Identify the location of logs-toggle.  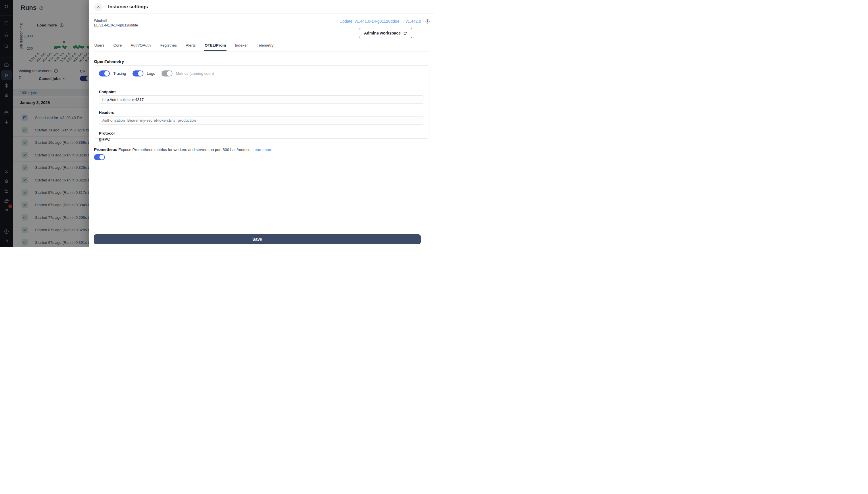
(138, 73).